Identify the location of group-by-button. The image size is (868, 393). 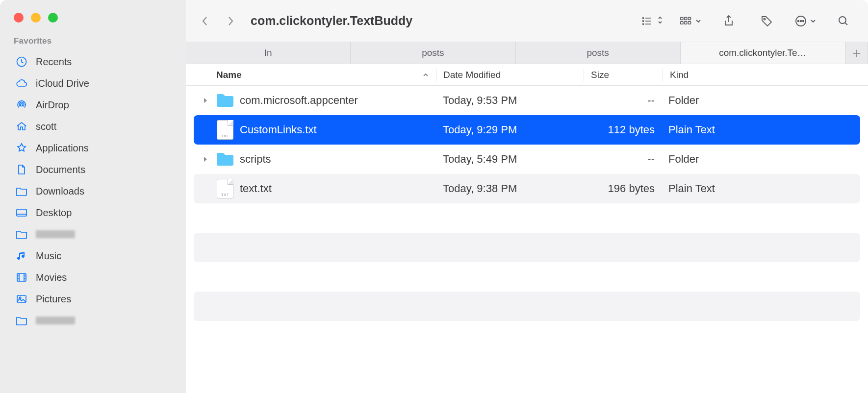
(690, 21).